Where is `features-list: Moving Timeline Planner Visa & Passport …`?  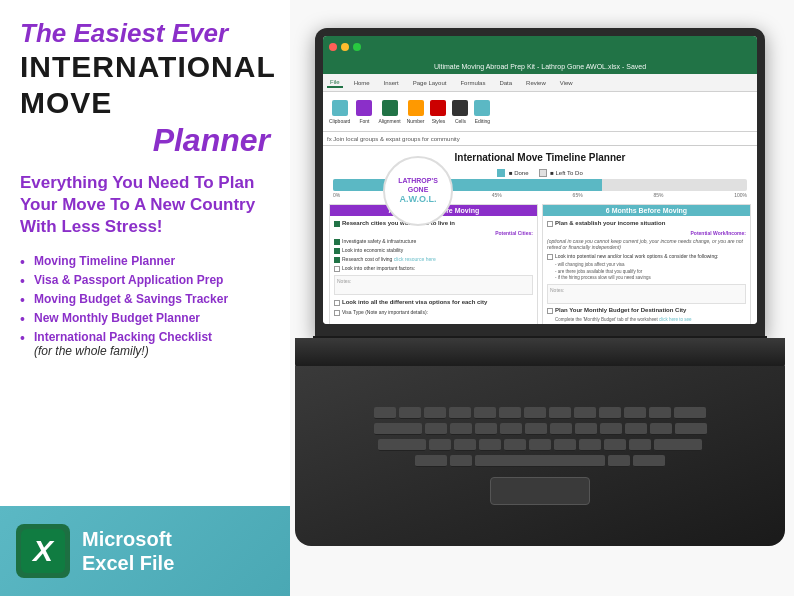 features-list: Moving Timeline Planner Visa & Passport … is located at coordinates (145, 308).